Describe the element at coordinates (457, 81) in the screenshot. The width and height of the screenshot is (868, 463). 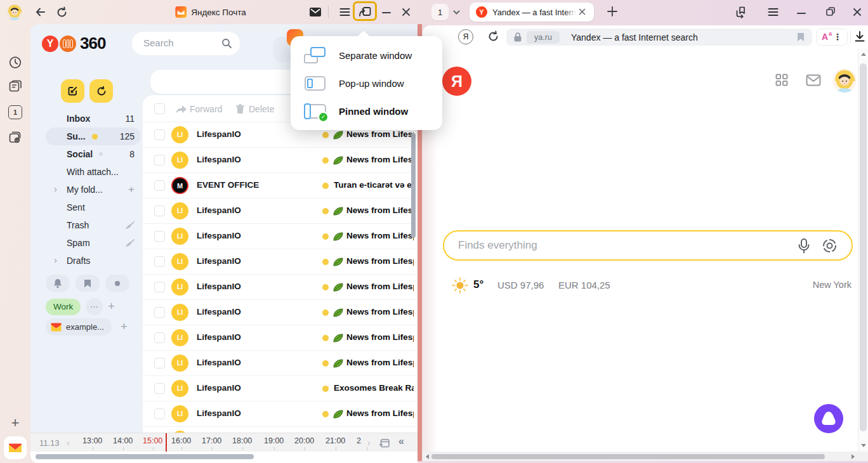
I see `yandex-page-logo: Я` at that location.